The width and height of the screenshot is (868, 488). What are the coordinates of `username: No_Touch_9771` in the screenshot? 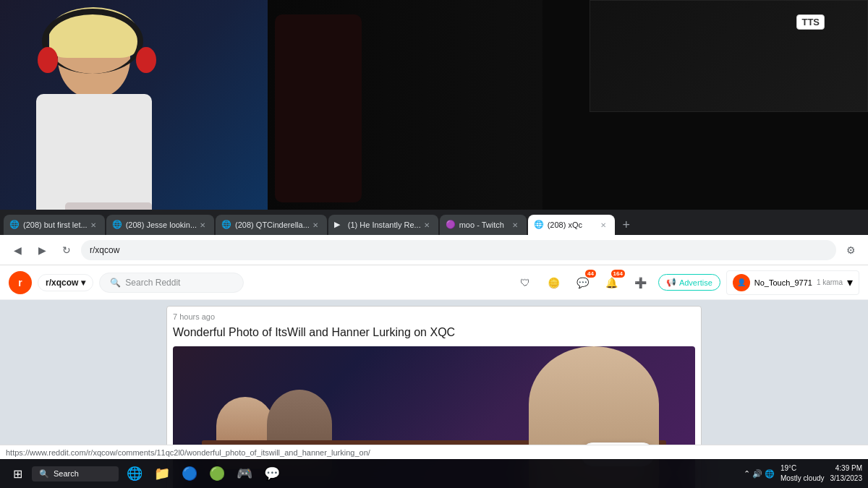 It's located at (783, 283).